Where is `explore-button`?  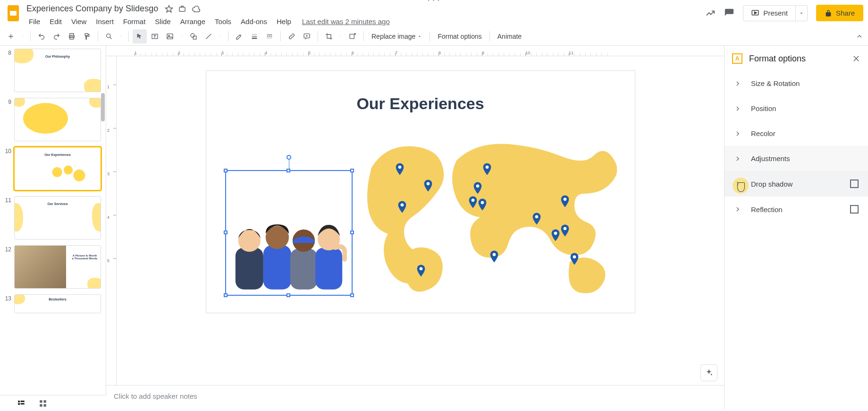 explore-button is located at coordinates (709, 373).